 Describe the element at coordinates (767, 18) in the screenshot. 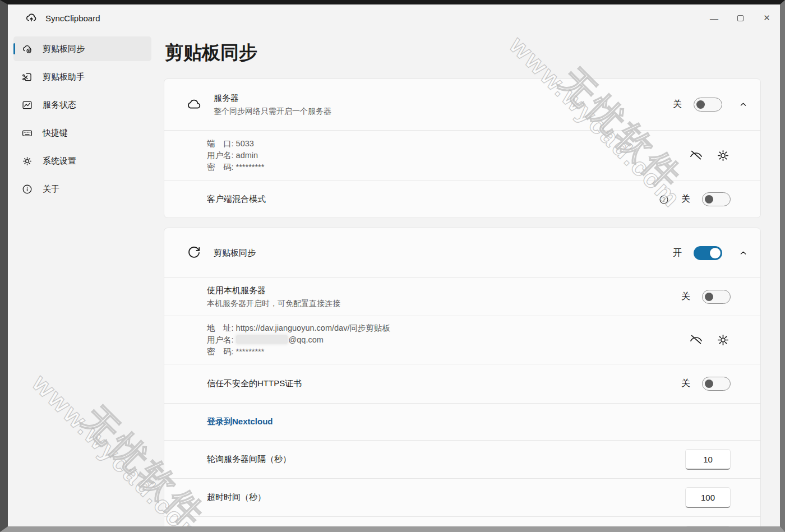

I see `close-button: ✕` at that location.